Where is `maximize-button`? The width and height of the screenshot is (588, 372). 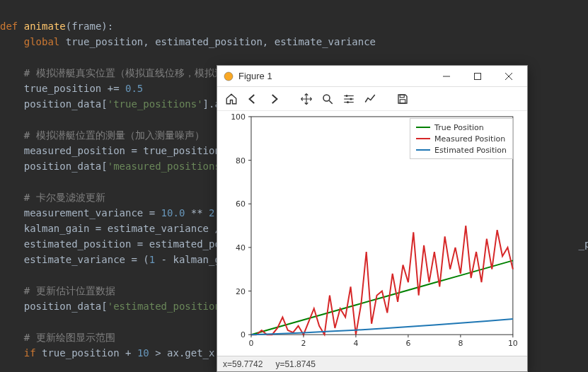 maximize-button is located at coordinates (478, 76).